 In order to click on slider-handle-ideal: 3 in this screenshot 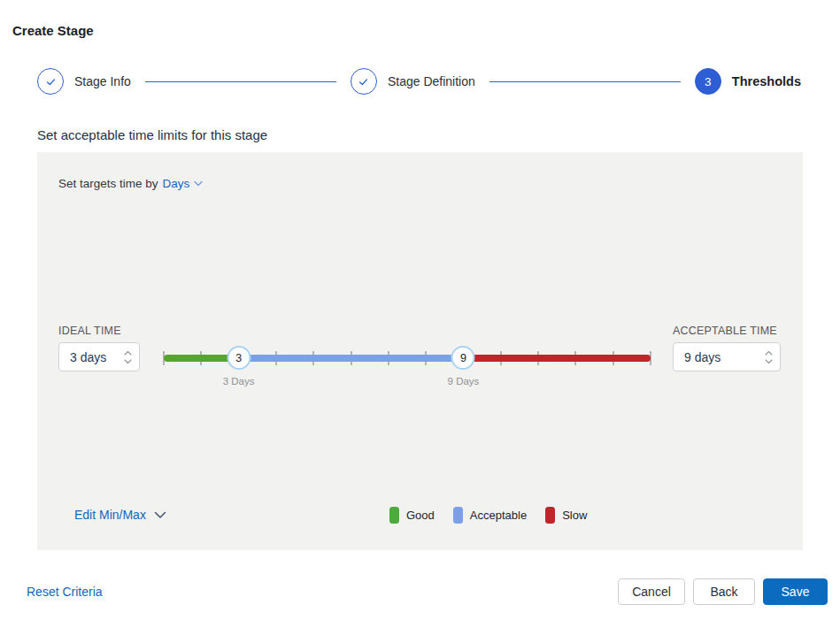, I will do `click(239, 357)`.